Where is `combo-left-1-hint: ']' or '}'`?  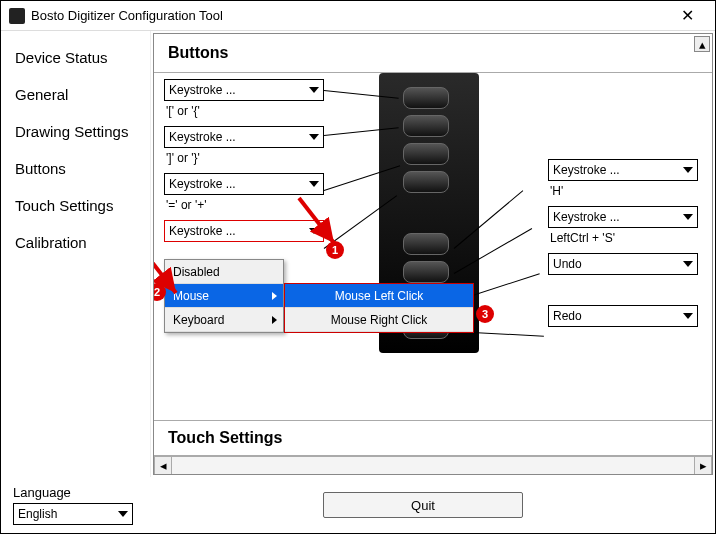
combo-left-1-hint: ']' or '}' is located at coordinates (245, 158).